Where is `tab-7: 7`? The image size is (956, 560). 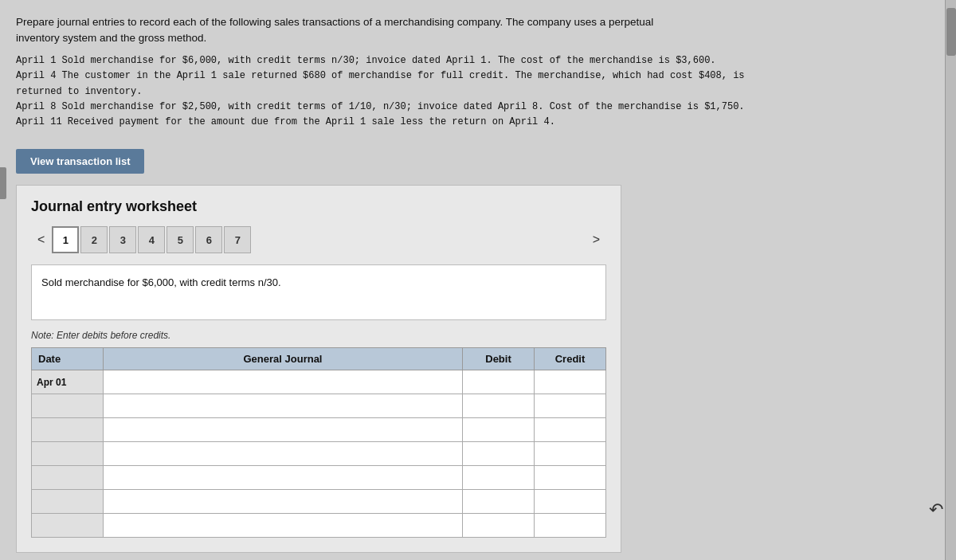 tab-7: 7 is located at coordinates (237, 240).